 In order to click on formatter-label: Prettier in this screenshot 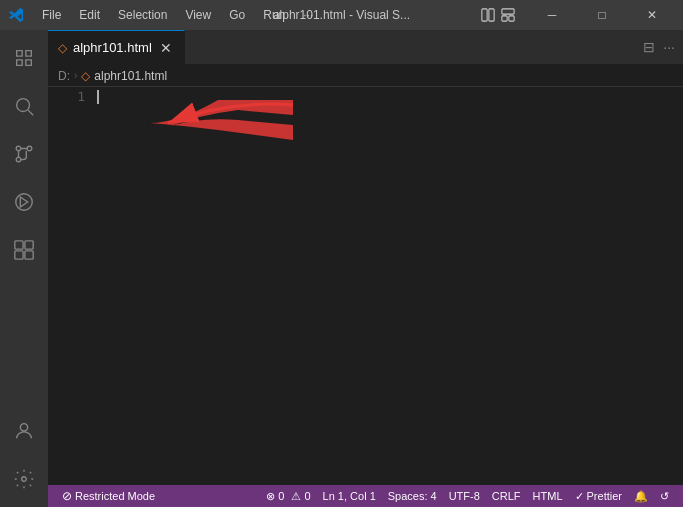, I will do `click(604, 496)`.